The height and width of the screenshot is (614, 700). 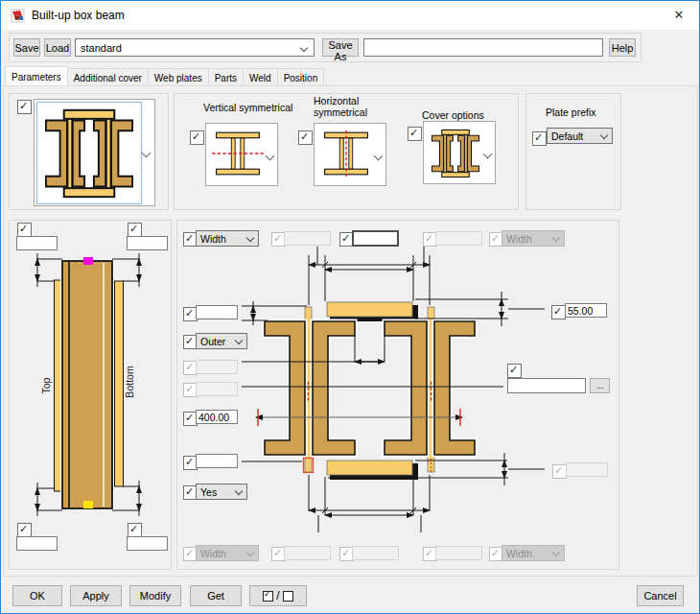 I want to click on unchecked-box-icon, so click(x=288, y=597).